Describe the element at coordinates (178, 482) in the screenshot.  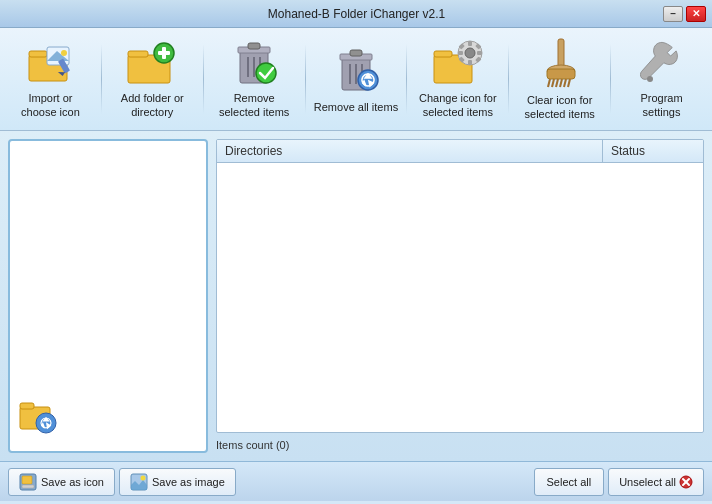
I see `save-as-image-button: Save as image` at that location.